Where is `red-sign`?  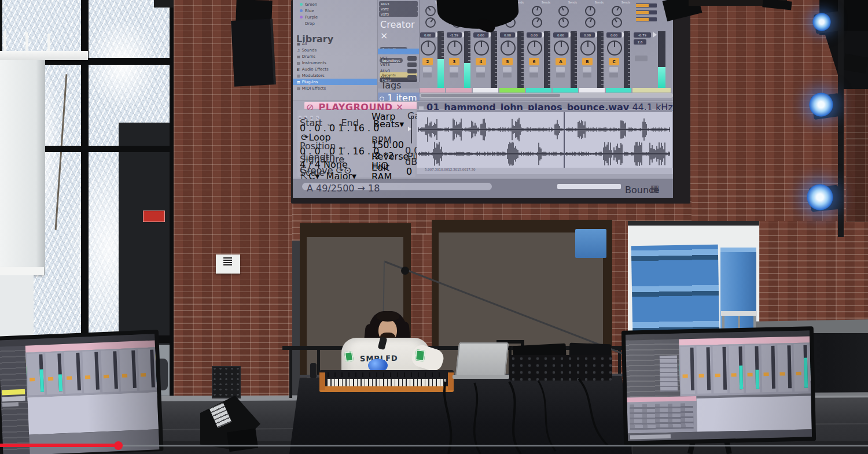
red-sign is located at coordinates (154, 216).